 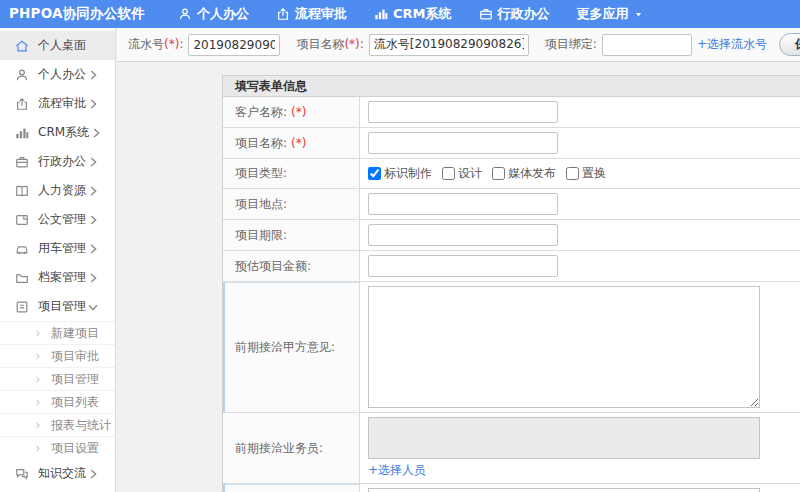 What do you see at coordinates (62, 306) in the screenshot?
I see `sidebar-item-label: 项目管理` at bounding box center [62, 306].